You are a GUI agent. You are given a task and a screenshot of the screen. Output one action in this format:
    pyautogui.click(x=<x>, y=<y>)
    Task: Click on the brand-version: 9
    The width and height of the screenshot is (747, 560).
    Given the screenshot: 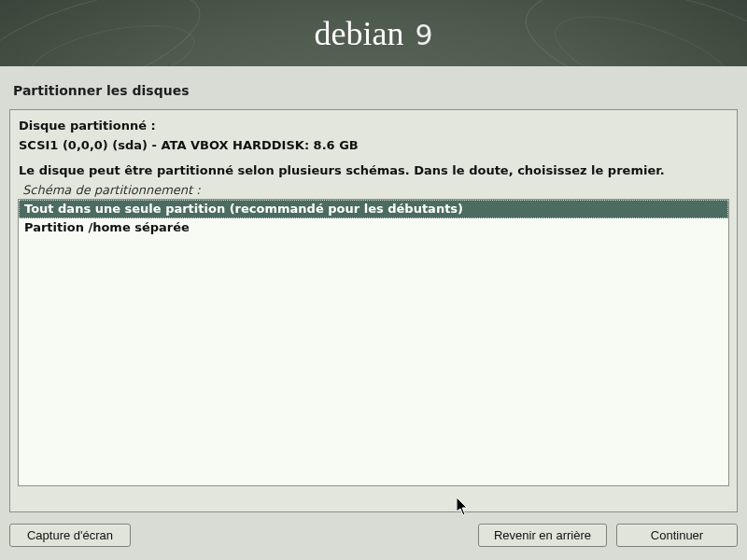 What is the action you would take?
    pyautogui.click(x=424, y=35)
    